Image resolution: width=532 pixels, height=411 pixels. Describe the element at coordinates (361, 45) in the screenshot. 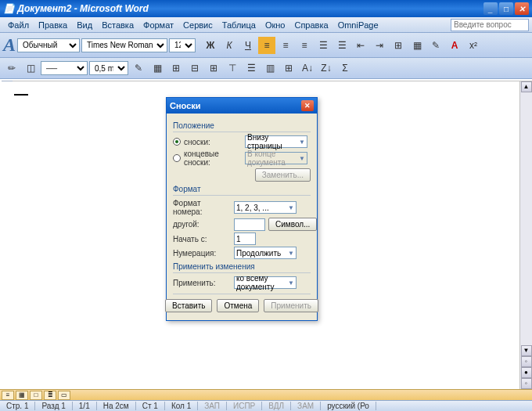

I see `decrease-indent-button: ⇤` at that location.